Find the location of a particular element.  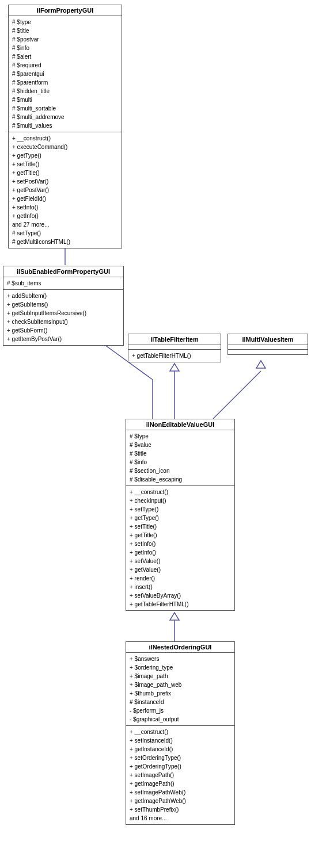

box-methods-ilFormPropertyGUI: + __construct() + executeCommand() + get… is located at coordinates (65, 190).